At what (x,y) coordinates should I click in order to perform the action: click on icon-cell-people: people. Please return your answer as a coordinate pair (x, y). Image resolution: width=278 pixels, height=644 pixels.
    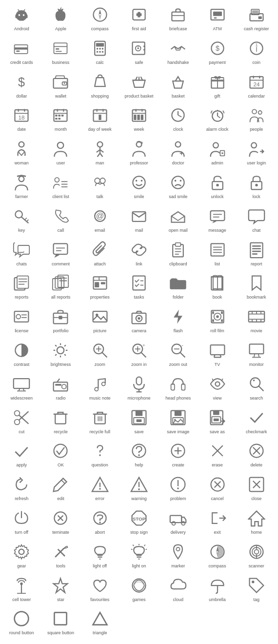
    Looking at the image, I should click on (257, 119).